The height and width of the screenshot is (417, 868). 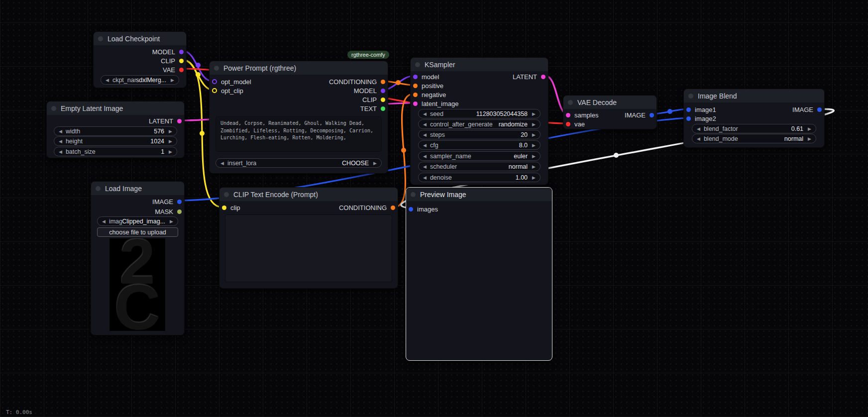 What do you see at coordinates (436, 104) in the screenshot?
I see `input-slot-latent-image: latent_image` at bounding box center [436, 104].